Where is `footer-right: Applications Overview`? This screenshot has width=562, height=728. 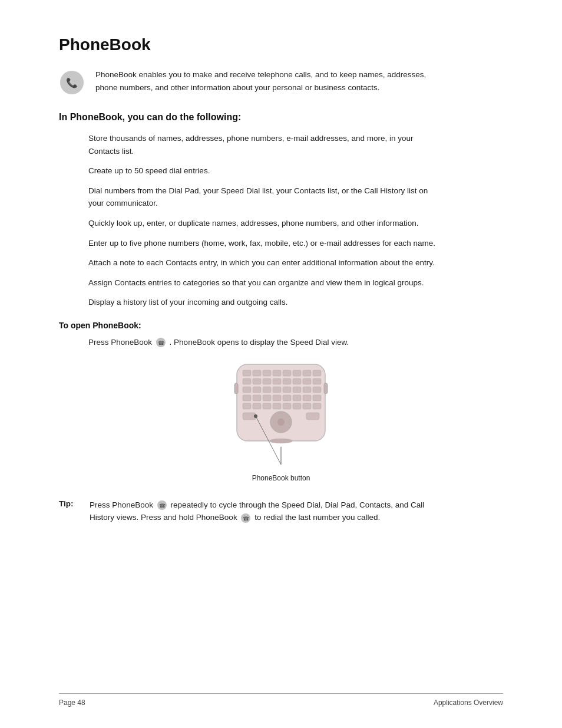 footer-right: Applications Overview is located at coordinates (468, 703).